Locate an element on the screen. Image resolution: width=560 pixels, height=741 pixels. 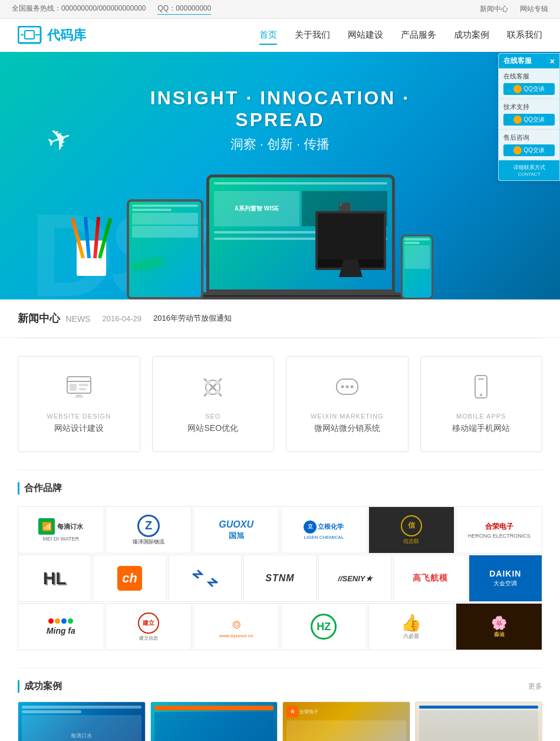
partner-liubiju: 👍 六必居 is located at coordinates (411, 627).